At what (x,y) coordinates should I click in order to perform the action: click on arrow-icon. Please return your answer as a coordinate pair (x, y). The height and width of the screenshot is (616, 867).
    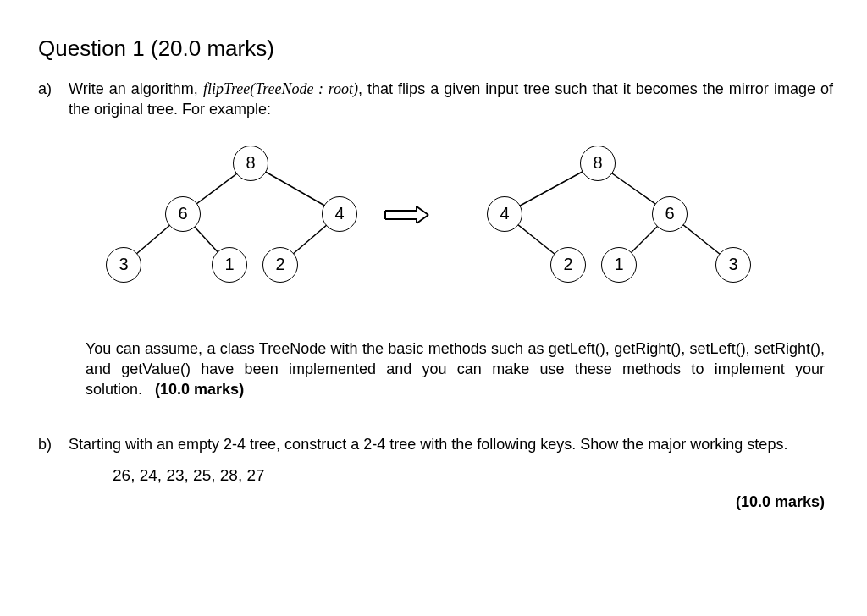
    Looking at the image, I should click on (406, 217).